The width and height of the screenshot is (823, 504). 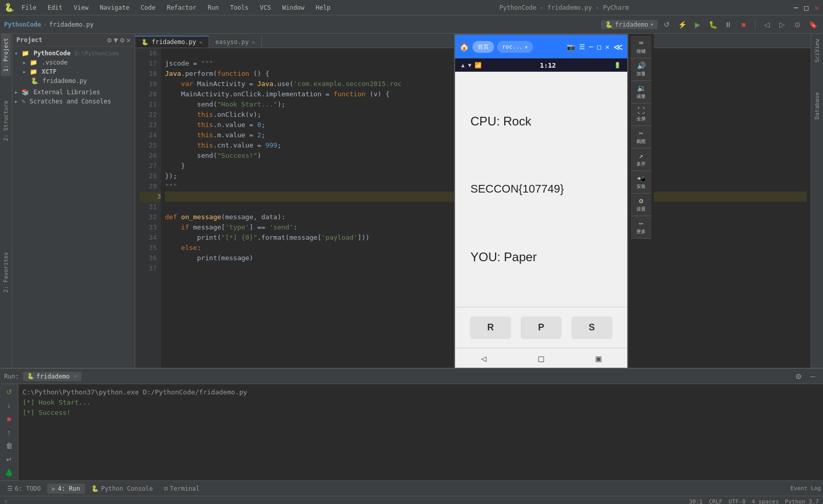 I want to click on stop-button: ■, so click(x=744, y=25).